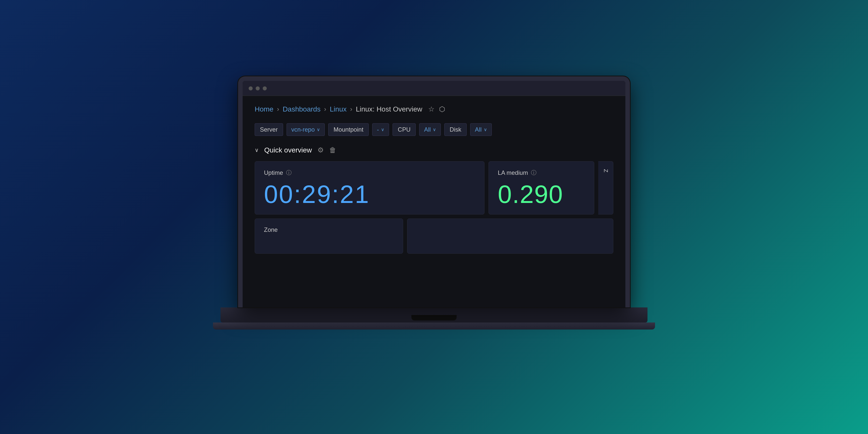 The height and width of the screenshot is (434, 868). Describe the element at coordinates (431, 109) in the screenshot. I see `star-icon: ☆` at that location.